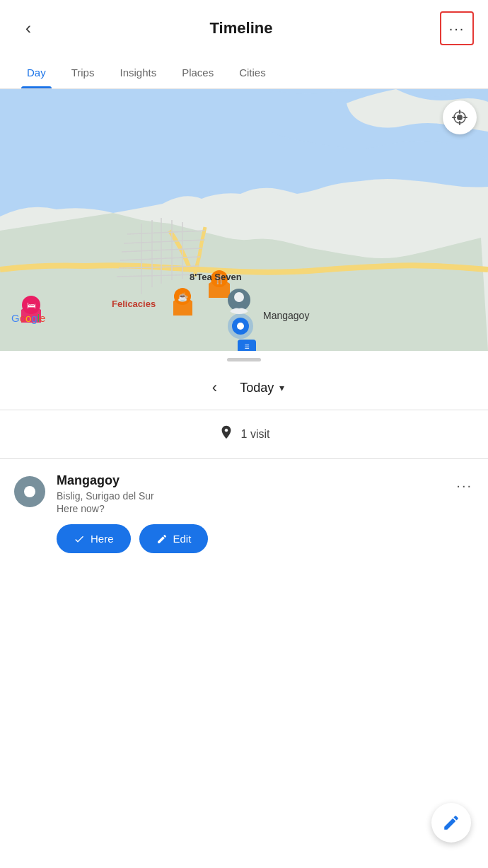  Describe the element at coordinates (28, 318) in the screenshot. I see `google-logo: Google` at that location.